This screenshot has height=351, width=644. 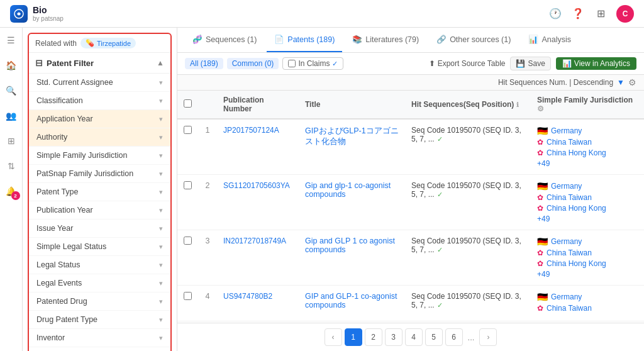 What do you see at coordinates (99, 320) in the screenshot?
I see `filter-item-drug-patent-type: Drug Patent Type▾` at bounding box center [99, 320].